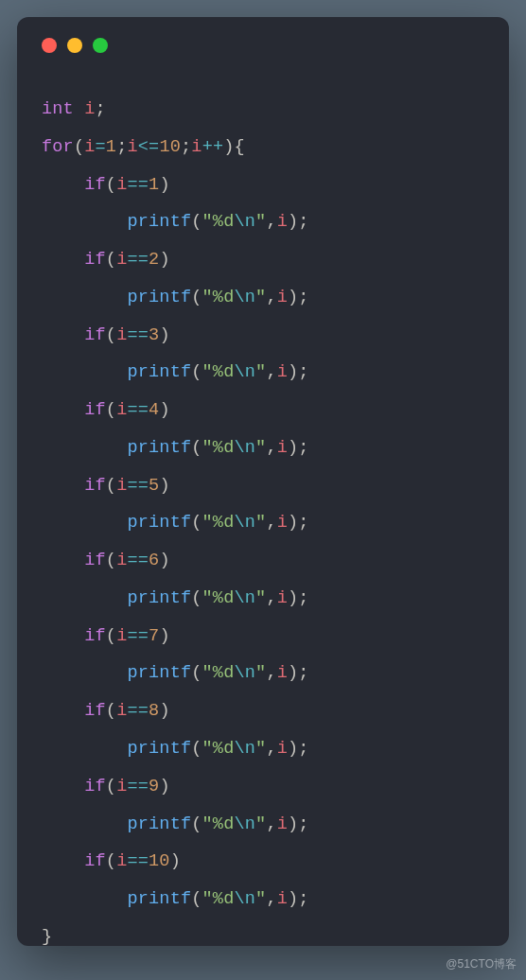  Describe the element at coordinates (100, 148) in the screenshot. I see `operator: =` at that location.